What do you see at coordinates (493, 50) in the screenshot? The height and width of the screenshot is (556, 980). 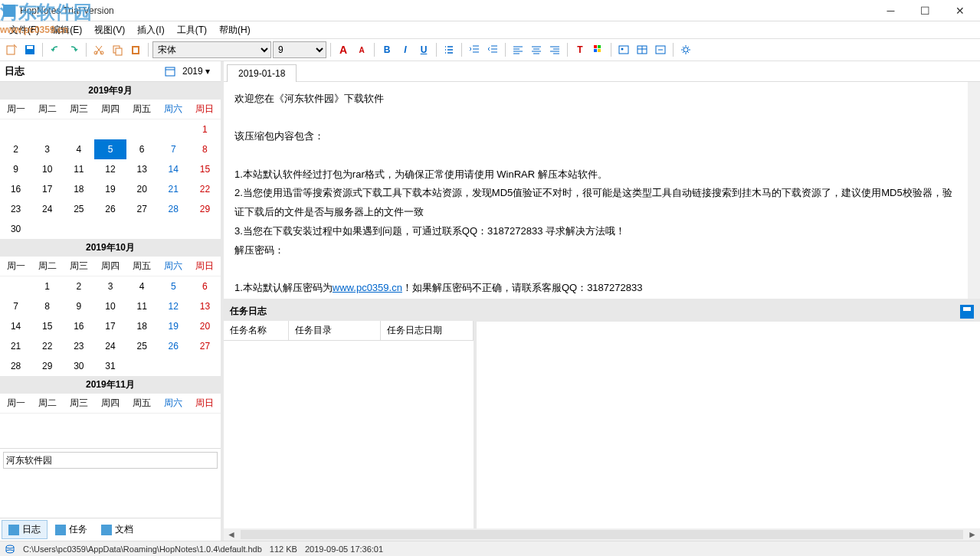 I see `indent-icon` at bounding box center [493, 50].